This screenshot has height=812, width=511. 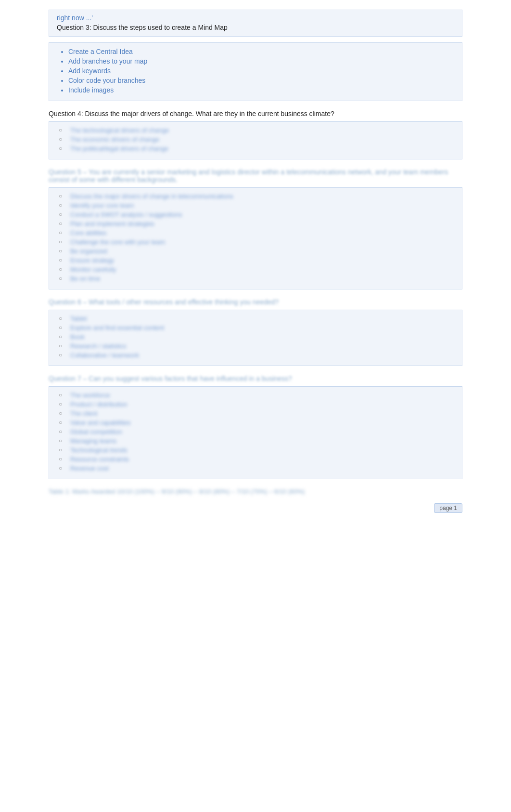 I want to click on q4-list-box: ○ The technological drivers of change ○ …, so click(x=256, y=141).